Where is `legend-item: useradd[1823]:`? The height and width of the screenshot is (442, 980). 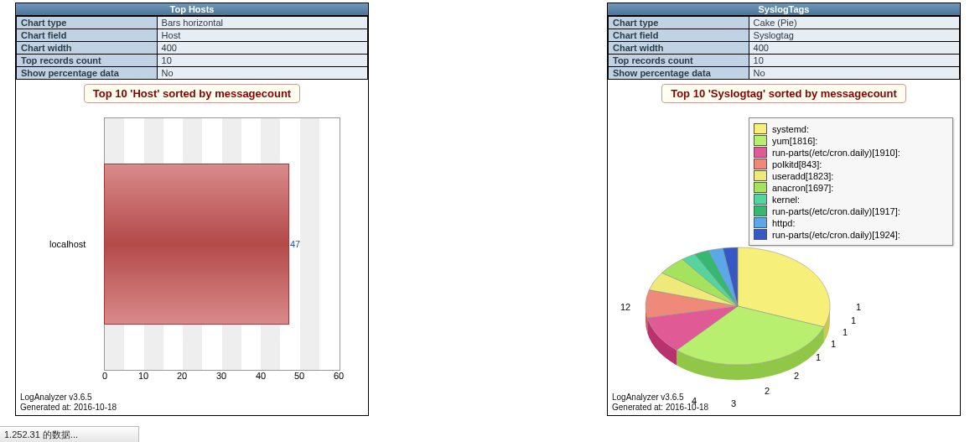 legend-item: useradd[1823]: is located at coordinates (851, 176).